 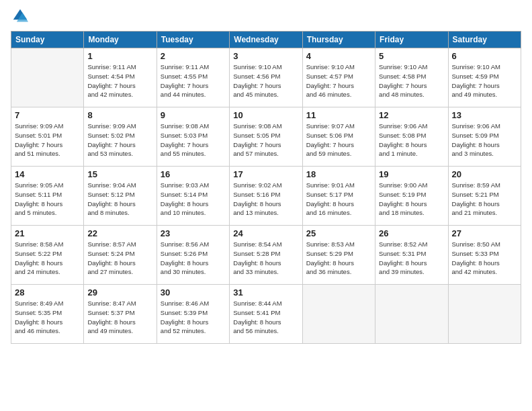 I want to click on day-info: Sunrise: 9:10 AMSunset: 4:59 PMDaylight:…, so click(x=485, y=81).